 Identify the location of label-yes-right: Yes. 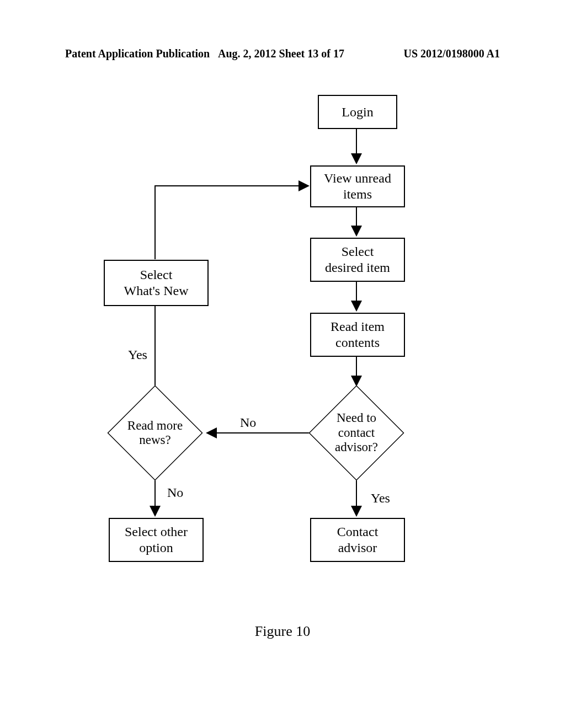
(381, 499).